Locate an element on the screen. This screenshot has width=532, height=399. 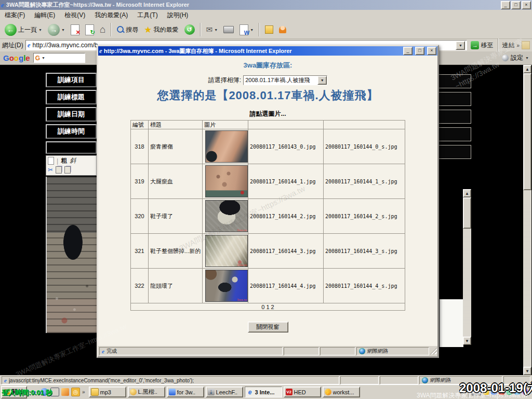
quicklaunch-msn-icon is located at coordinates (45, 392).